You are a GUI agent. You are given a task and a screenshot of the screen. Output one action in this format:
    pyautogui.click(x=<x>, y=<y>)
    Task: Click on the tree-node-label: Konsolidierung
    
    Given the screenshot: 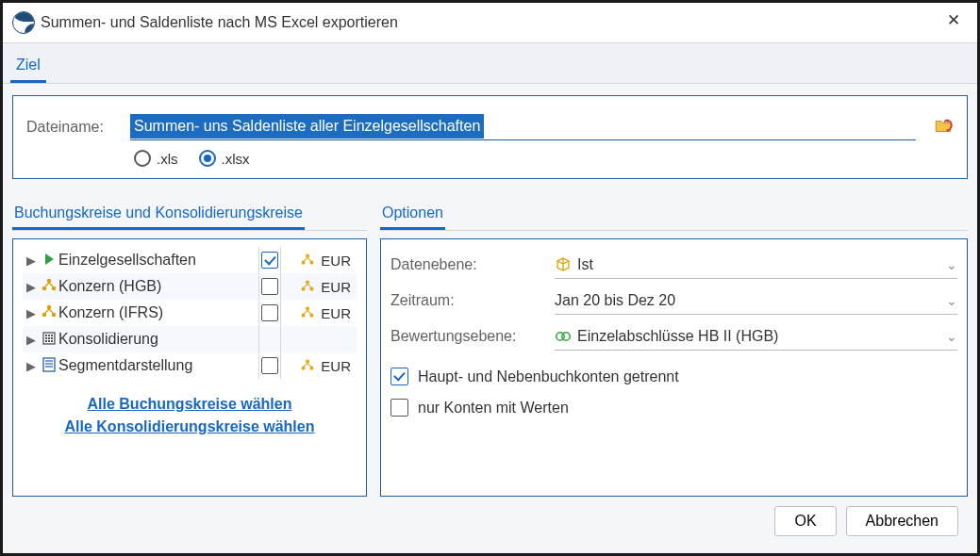 What is the action you would take?
    pyautogui.click(x=158, y=339)
    